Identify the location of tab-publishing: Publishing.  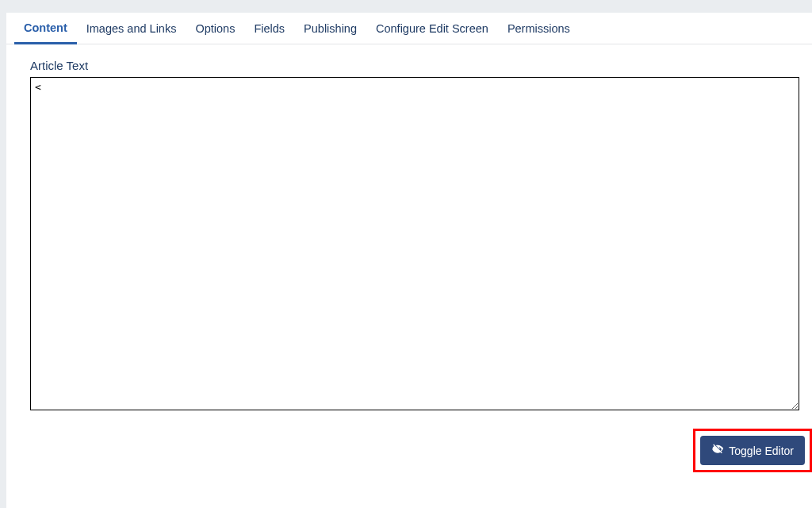
(330, 29).